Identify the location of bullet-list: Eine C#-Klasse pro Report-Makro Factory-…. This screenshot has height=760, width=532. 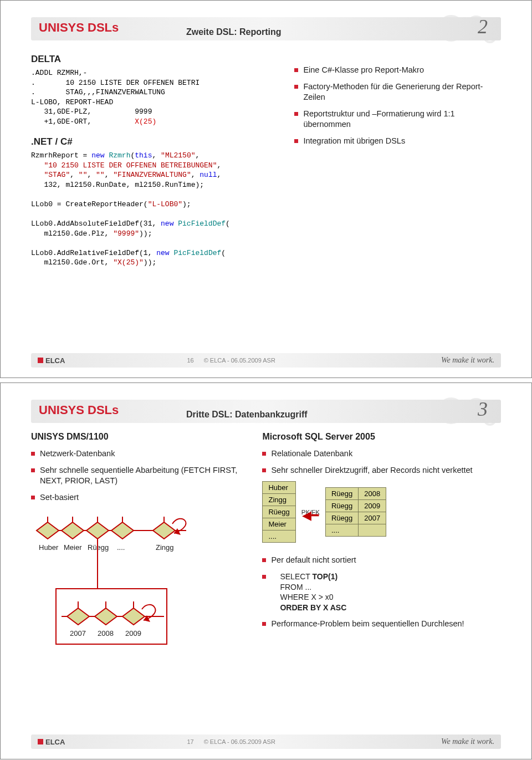
(398, 105).